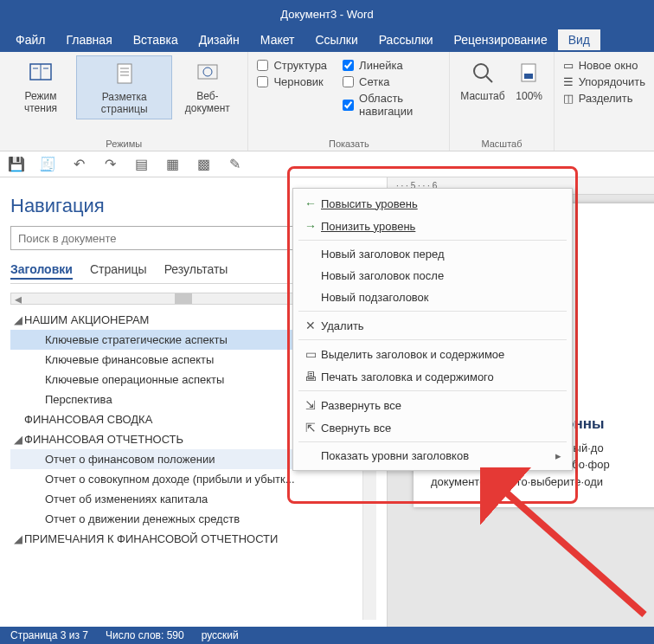 The height and width of the screenshot is (644, 654). What do you see at coordinates (559, 455) in the screenshot?
I see `submenu-arrow-icon: ▸` at bounding box center [559, 455].